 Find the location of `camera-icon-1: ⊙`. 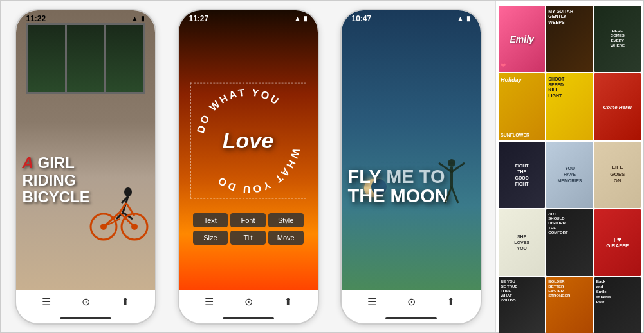

camera-icon-1: ⊙ is located at coordinates (86, 301).